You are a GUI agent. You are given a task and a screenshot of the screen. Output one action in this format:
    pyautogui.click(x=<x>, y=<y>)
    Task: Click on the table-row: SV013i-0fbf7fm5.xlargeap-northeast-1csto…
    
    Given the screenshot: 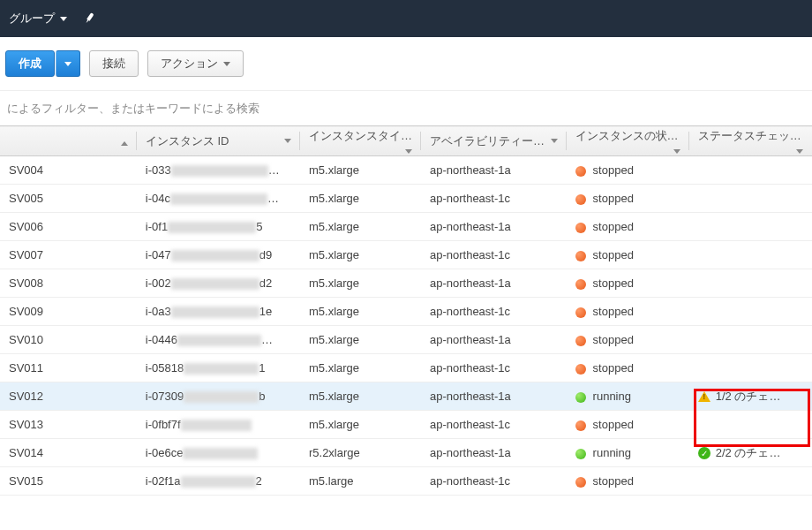 What is the action you would take?
    pyautogui.click(x=406, y=425)
    